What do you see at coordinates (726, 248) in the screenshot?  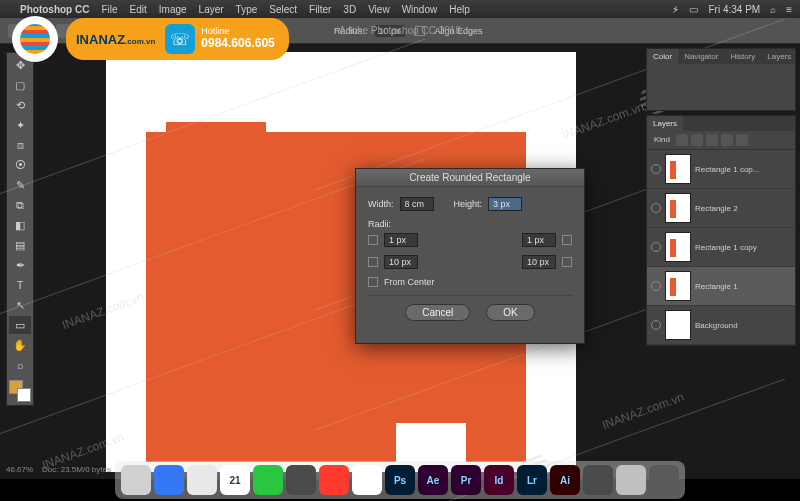 I see `layer-name: Rectangle 1 copy` at bounding box center [726, 248].